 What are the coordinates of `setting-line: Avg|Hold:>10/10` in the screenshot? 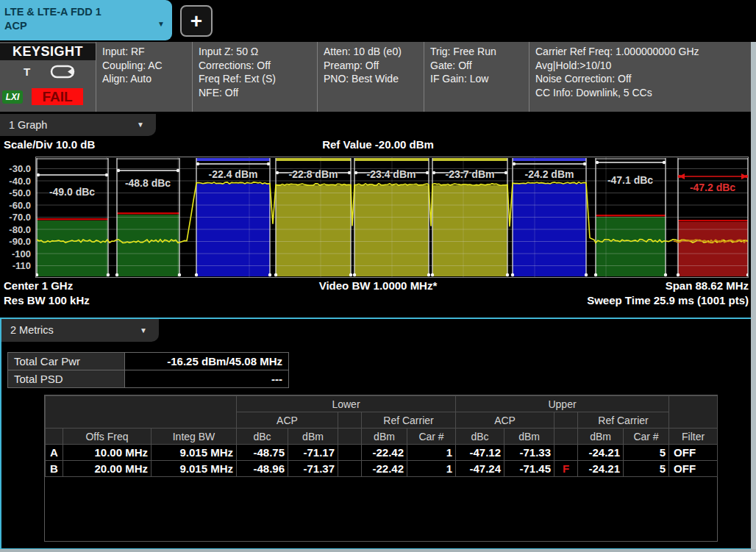 It's located at (643, 66).